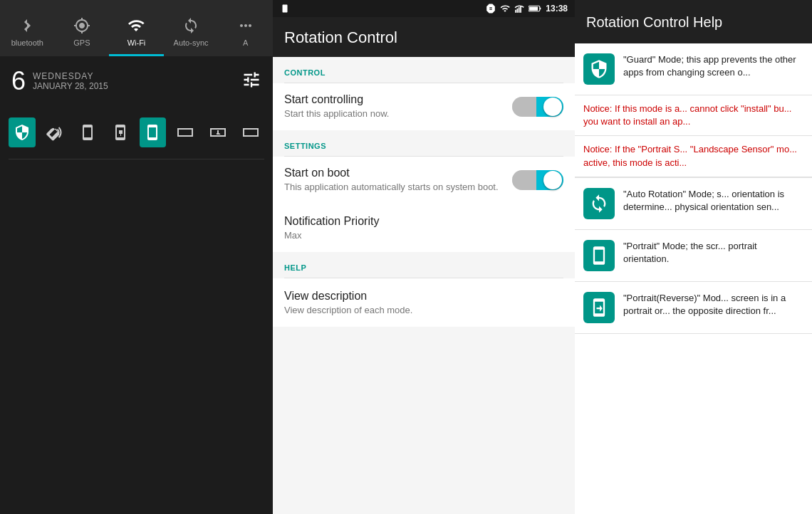  I want to click on qs-gps: GPS, so click(83, 31).